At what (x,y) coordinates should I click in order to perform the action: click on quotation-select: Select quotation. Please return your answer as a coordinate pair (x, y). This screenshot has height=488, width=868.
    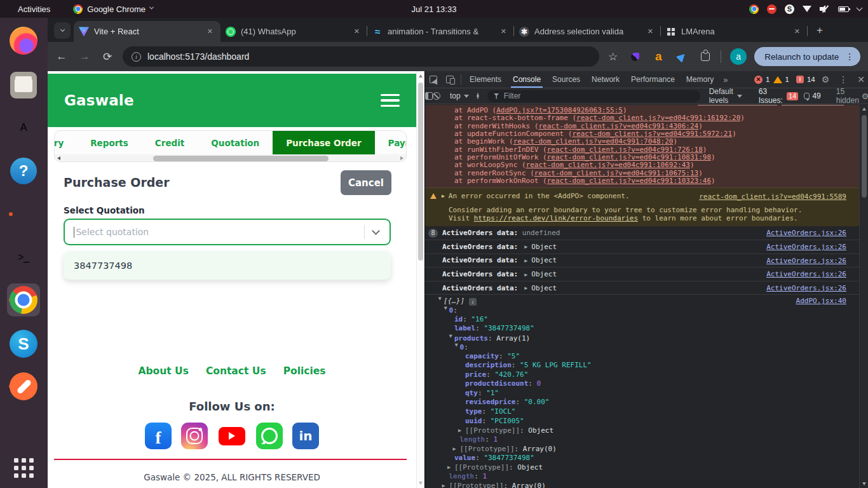
    Looking at the image, I should click on (227, 232).